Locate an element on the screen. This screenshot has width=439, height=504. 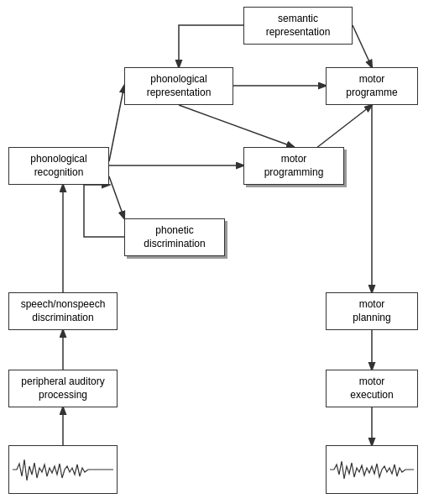
phonological-recognition-label: phonological recognition is located at coordinates (59, 166).